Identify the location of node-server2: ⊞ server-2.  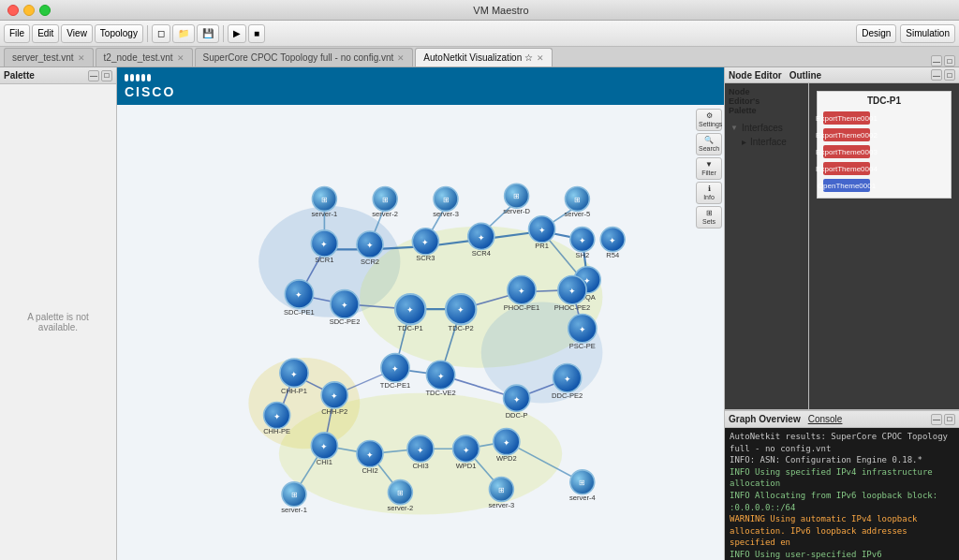
(385, 202).